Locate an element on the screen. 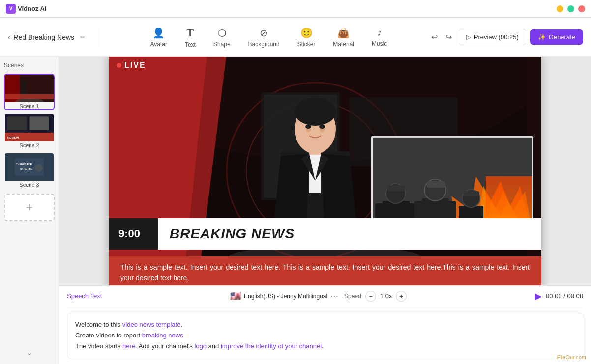  toolbar-tool-sticker: 🙂 Sticker is located at coordinates (307, 37).